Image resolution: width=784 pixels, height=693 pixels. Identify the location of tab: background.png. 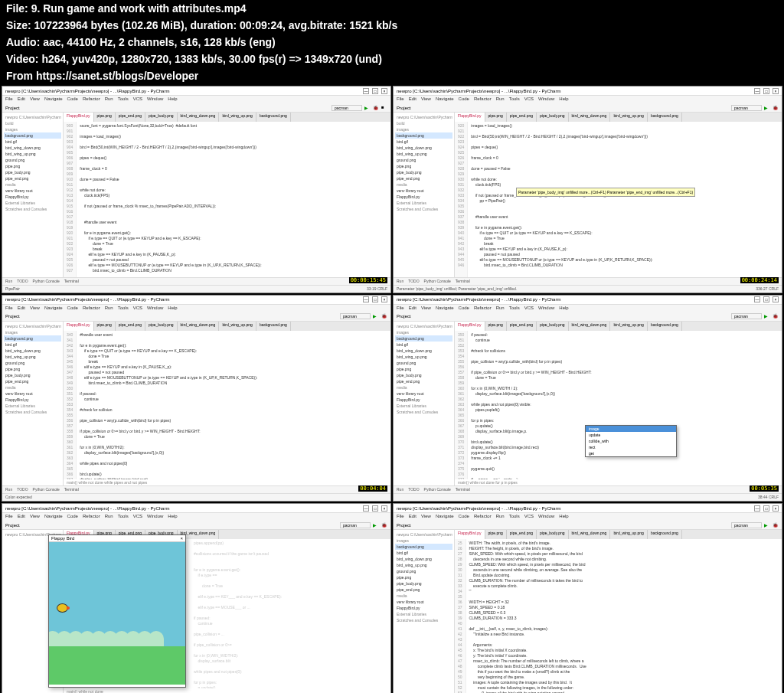
(274, 117).